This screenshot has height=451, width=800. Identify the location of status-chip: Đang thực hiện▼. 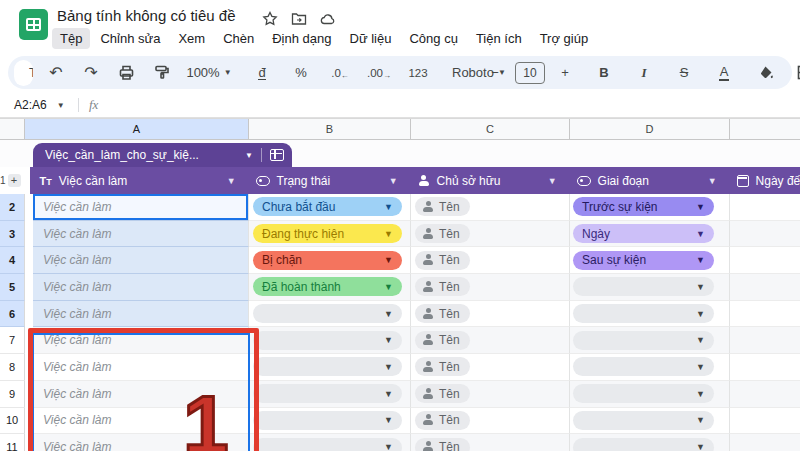
(328, 234).